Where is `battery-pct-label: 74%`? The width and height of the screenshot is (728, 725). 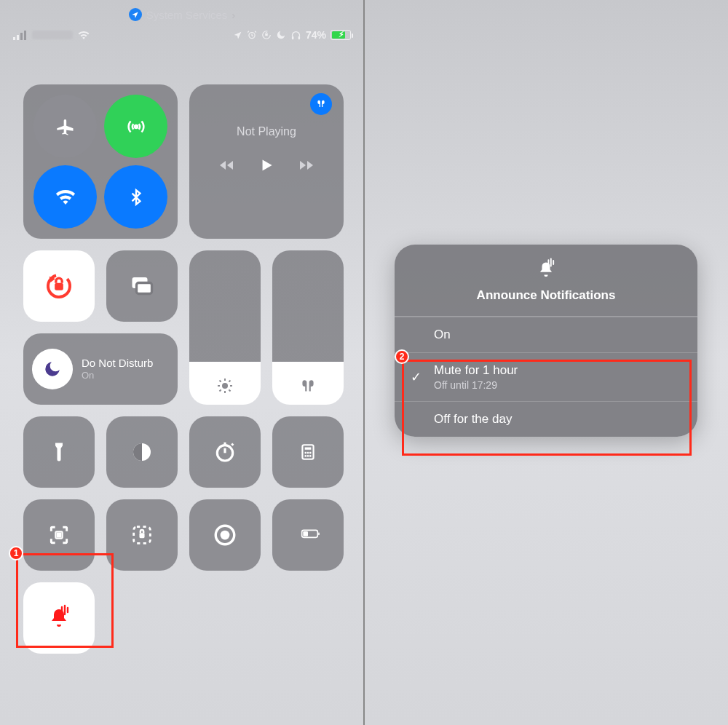 battery-pct-label: 74% is located at coordinates (316, 35).